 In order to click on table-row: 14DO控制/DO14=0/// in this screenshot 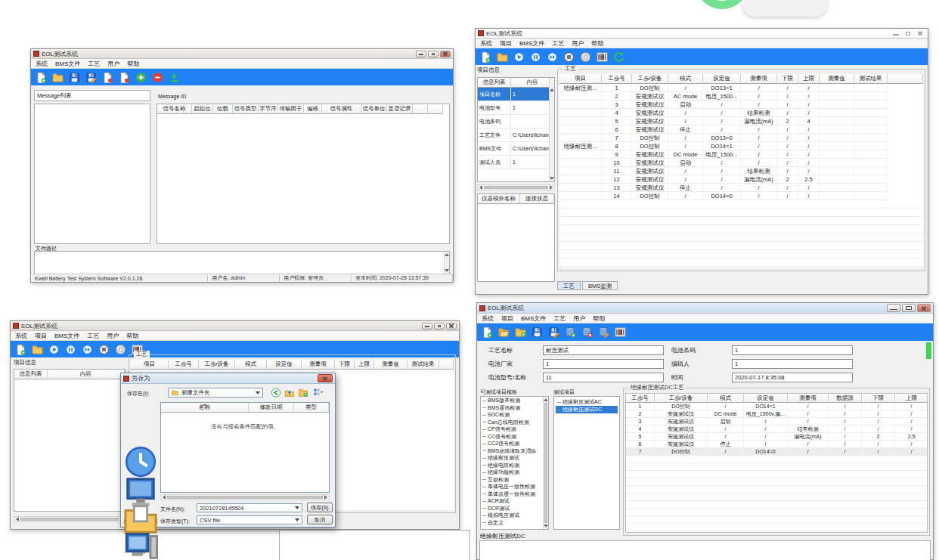, I will do `click(741, 196)`.